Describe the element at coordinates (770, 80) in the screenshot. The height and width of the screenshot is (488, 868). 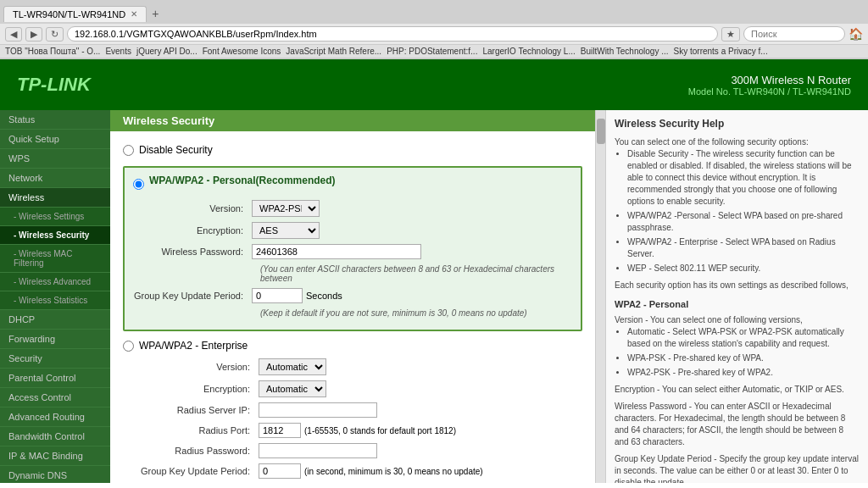
I see `product-line: 300M Wireless N Router` at that location.